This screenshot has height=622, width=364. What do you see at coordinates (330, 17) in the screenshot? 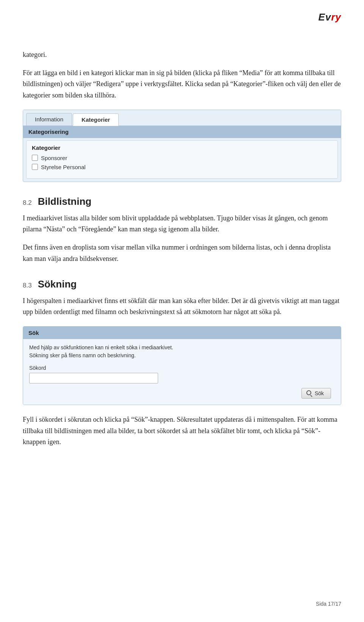
I see `logo: Evry` at bounding box center [330, 17].